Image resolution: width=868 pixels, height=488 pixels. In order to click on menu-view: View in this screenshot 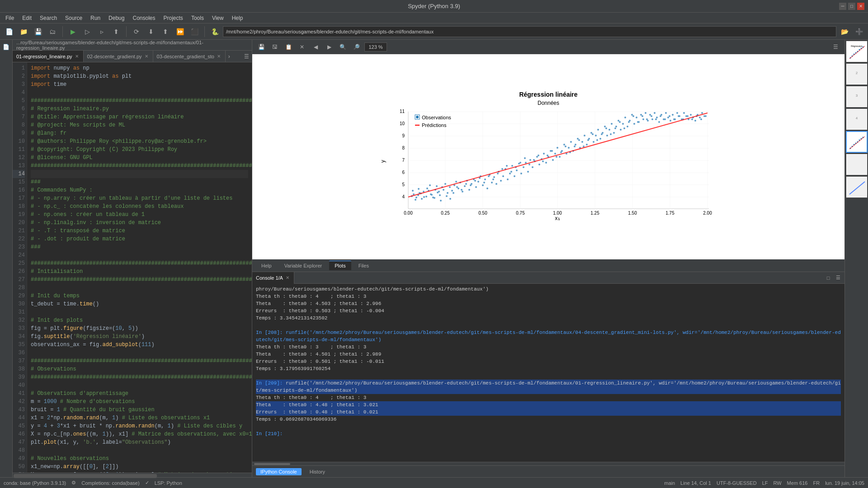, I will do `click(218, 18)`.